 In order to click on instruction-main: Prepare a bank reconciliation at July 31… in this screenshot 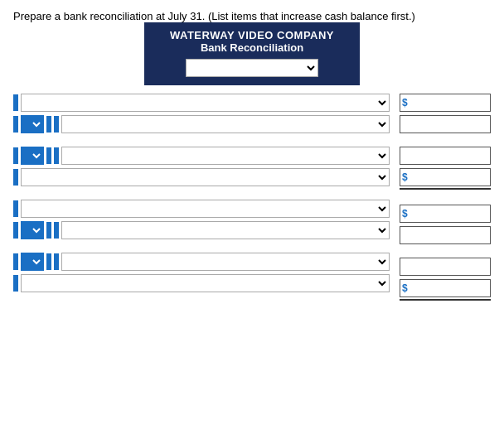, I will do `click(109, 17)`.